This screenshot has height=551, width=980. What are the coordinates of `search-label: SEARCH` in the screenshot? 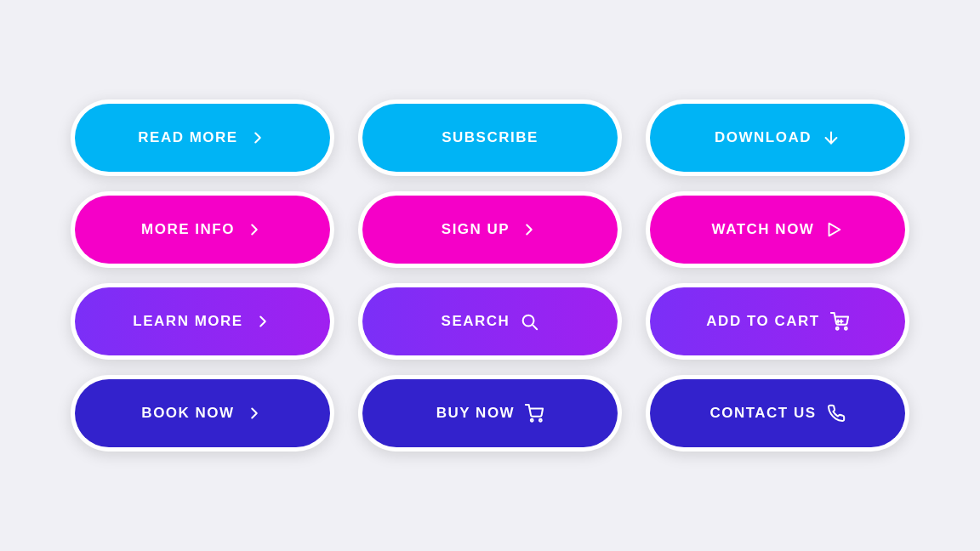 It's located at (476, 321).